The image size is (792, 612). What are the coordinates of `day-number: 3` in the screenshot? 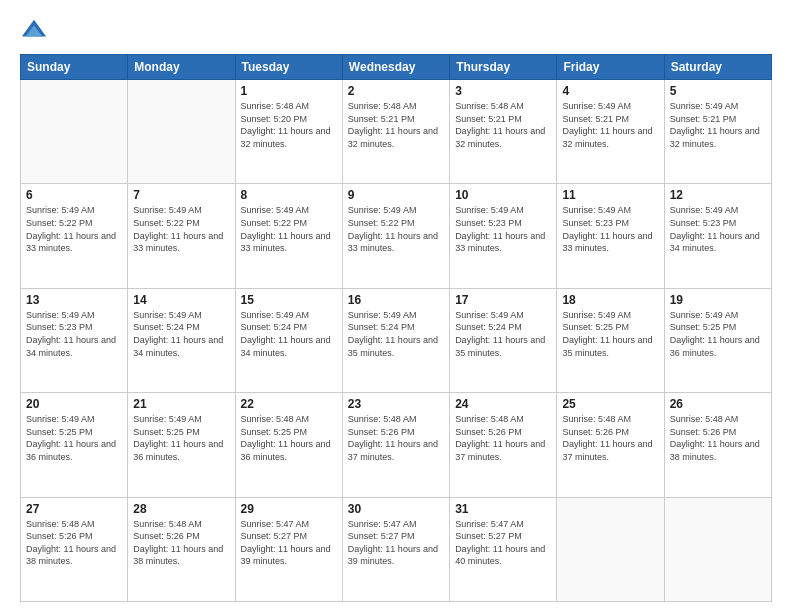 It's located at (503, 91).